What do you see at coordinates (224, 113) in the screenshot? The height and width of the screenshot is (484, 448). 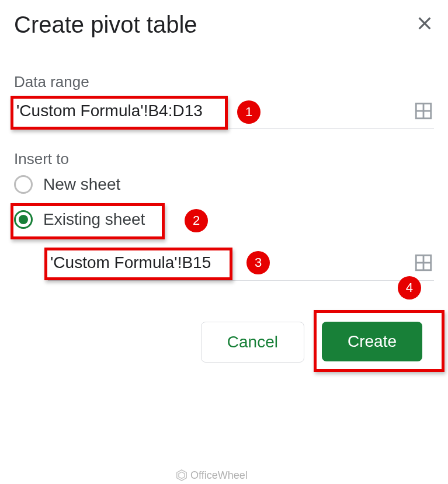 I see `data-range-row: 1` at bounding box center [224, 113].